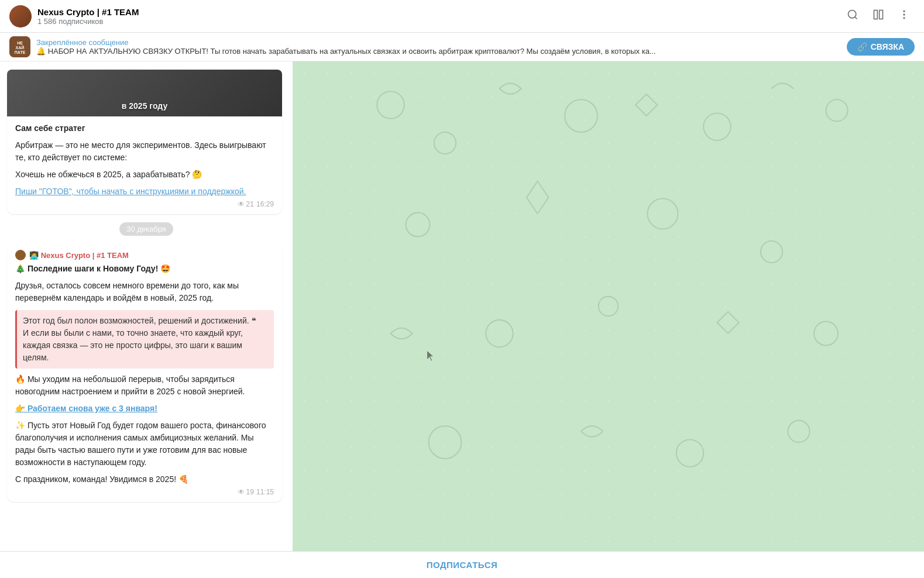  Describe the element at coordinates (352, 51) in the screenshot. I see `pinned-message-text: НАБОР НА АКТУАЛЬНУЮ СВЯЗКУ ОТКРЫТ! Ты го…` at that location.